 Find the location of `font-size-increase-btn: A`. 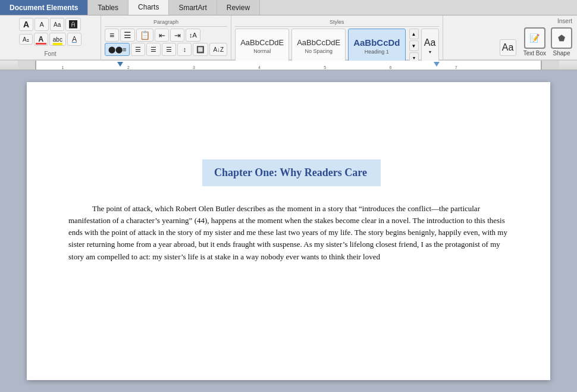

font-size-increase-btn: A is located at coordinates (42, 24).